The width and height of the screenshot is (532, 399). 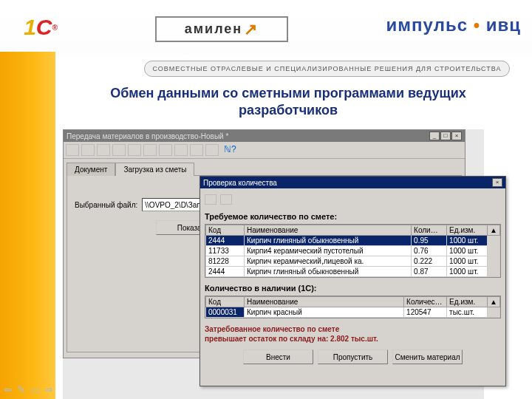 What do you see at coordinates (35, 389) in the screenshot?
I see `menu-icon: ▭` at bounding box center [35, 389].